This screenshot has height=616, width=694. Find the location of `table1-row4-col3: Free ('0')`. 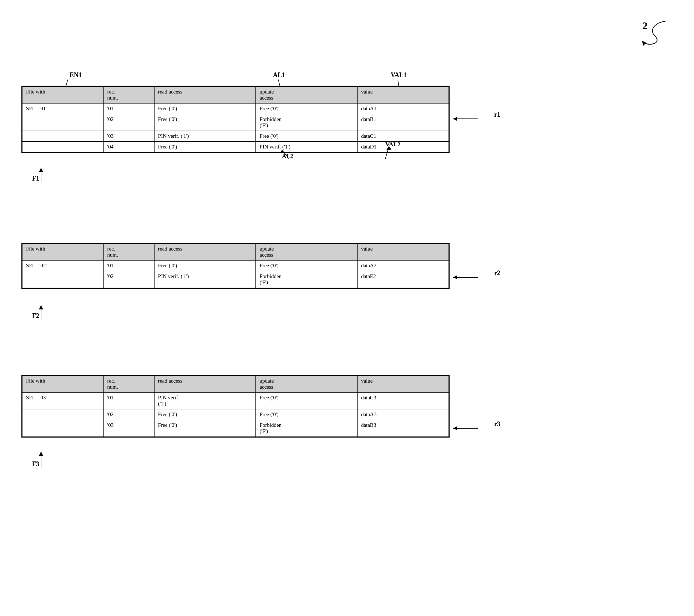

table1-row4-col3: Free ('0') is located at coordinates (205, 147).